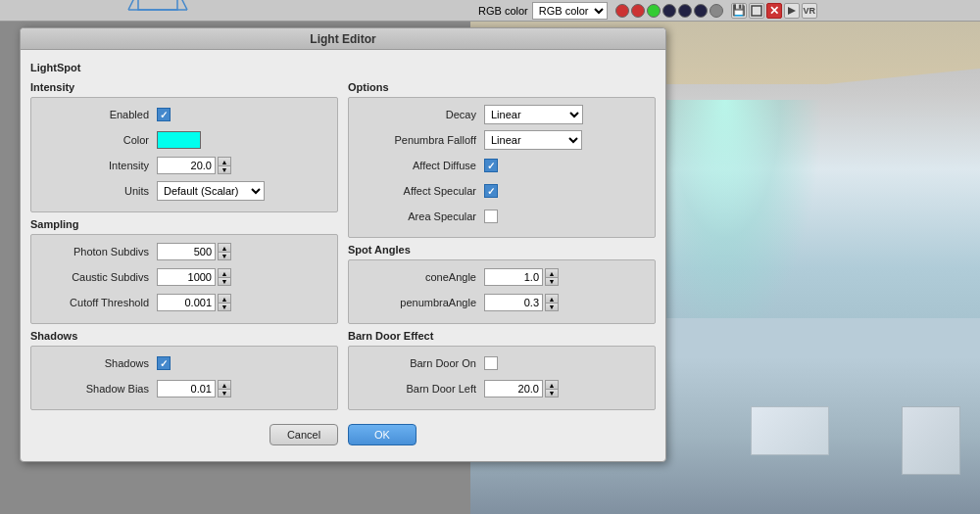 This screenshot has height=514, width=980. Describe the element at coordinates (809, 11) in the screenshot. I see `toolbar-btn4: VR` at that location.